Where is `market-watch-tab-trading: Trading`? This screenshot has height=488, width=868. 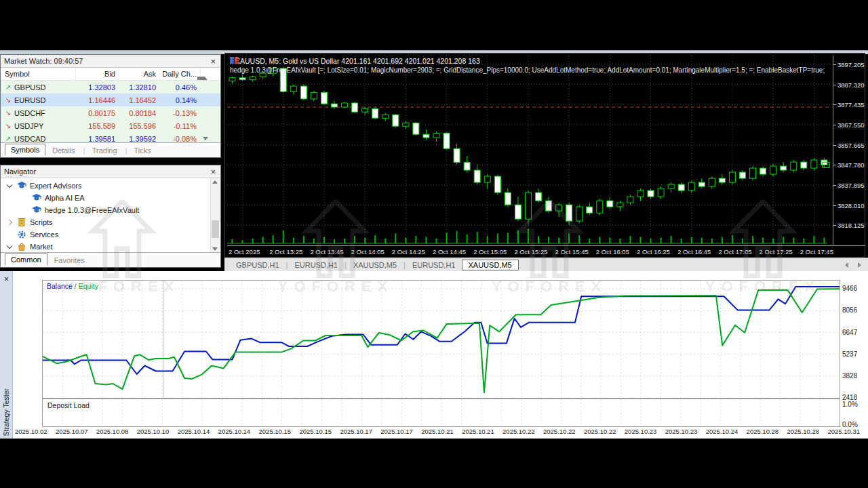 market-watch-tab-trading: Trading is located at coordinates (104, 150).